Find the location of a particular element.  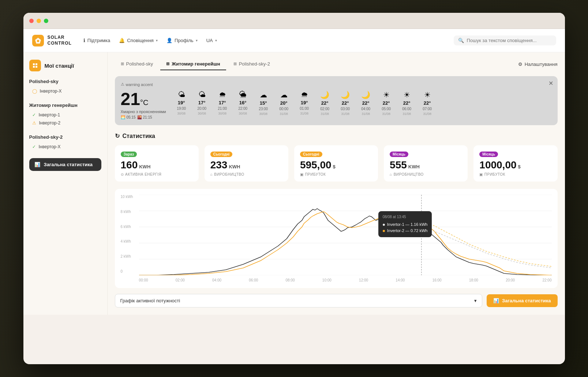

stat-card: Сьогодні 233KWH ⌂ ВИРОБНИЦТВО is located at coordinates (247, 163).